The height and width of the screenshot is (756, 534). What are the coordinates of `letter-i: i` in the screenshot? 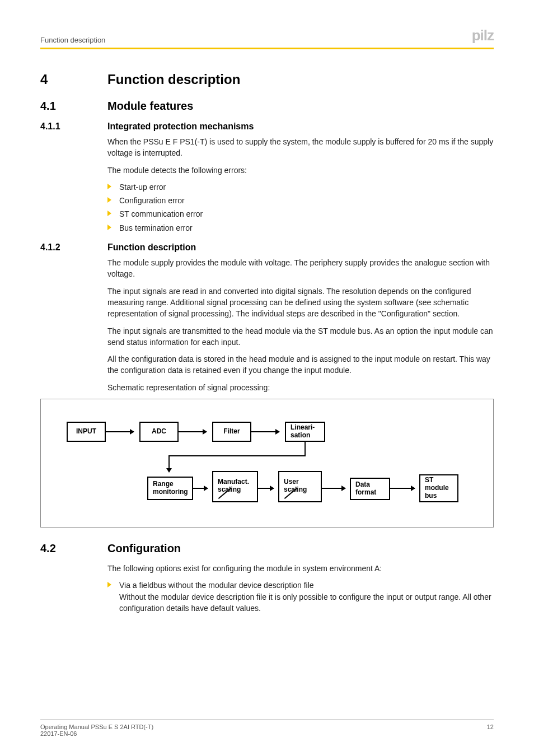 It's located at (482, 35).